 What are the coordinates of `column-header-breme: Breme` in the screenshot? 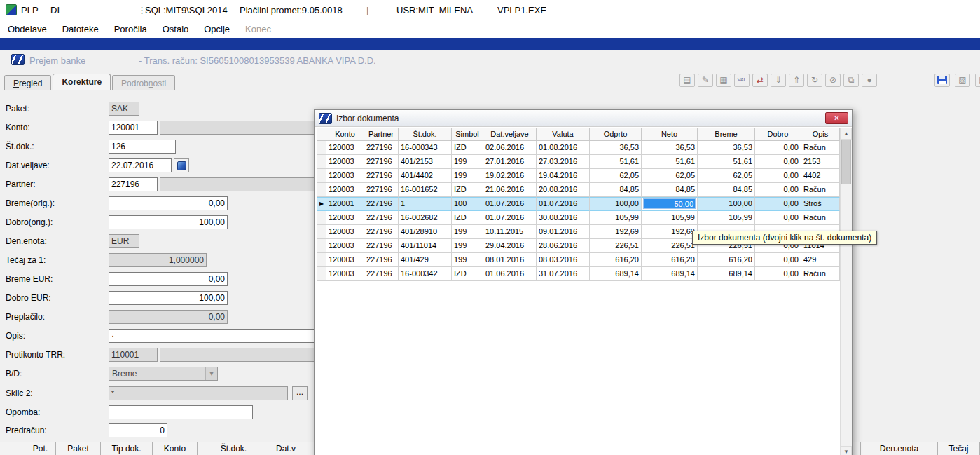 It's located at (726, 135).